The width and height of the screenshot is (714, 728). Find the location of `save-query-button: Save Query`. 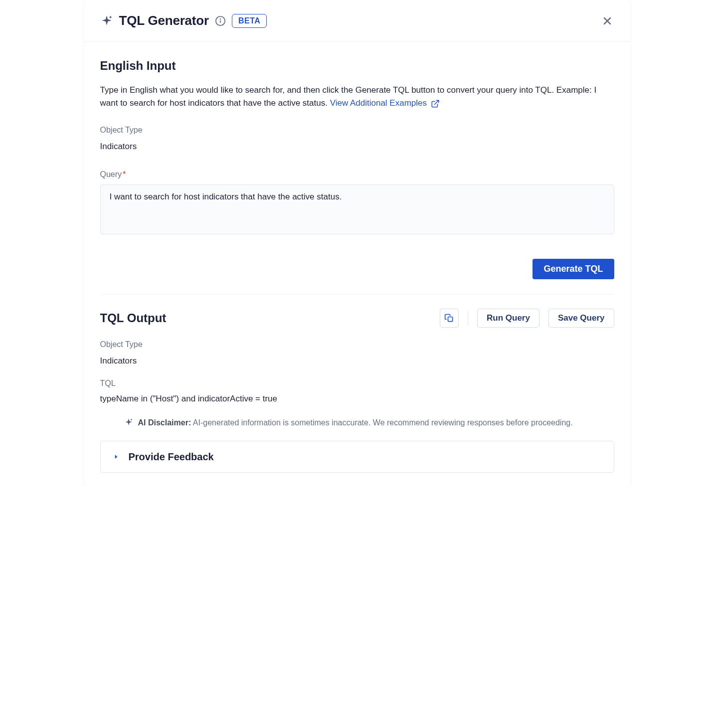

save-query-button: Save Query is located at coordinates (581, 318).